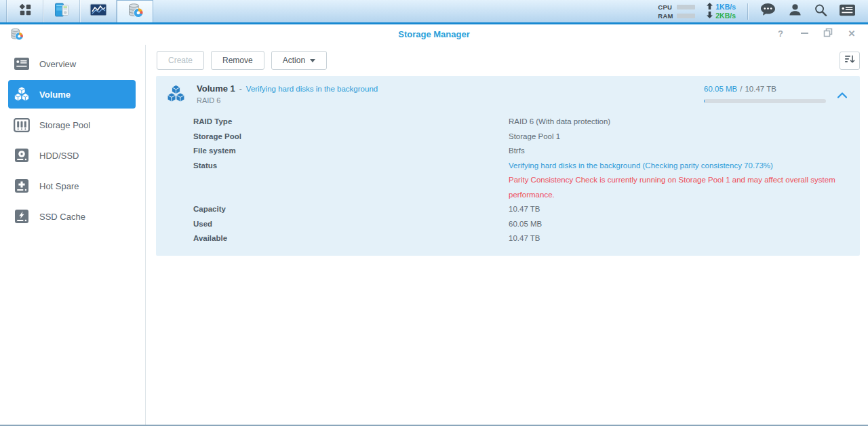 The image size is (868, 426). What do you see at coordinates (821, 12) in the screenshot?
I see `search-icon` at bounding box center [821, 12].